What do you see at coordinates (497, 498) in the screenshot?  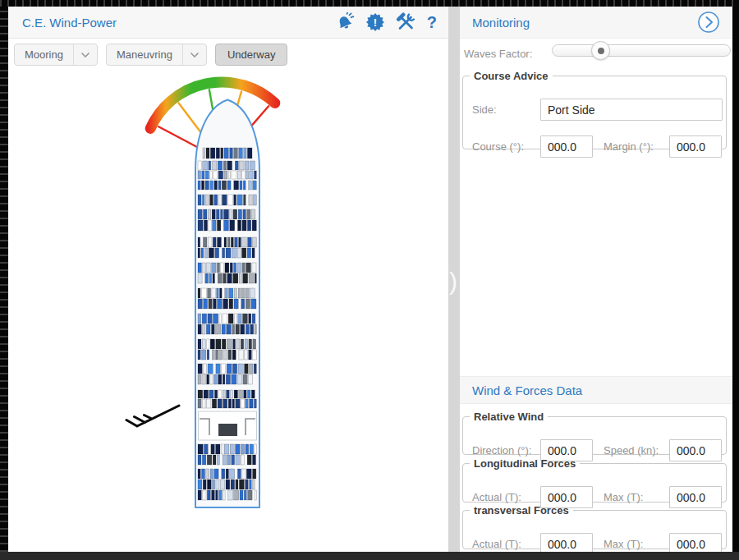 I see `long-actual-label: Actual (T):` at bounding box center [497, 498].